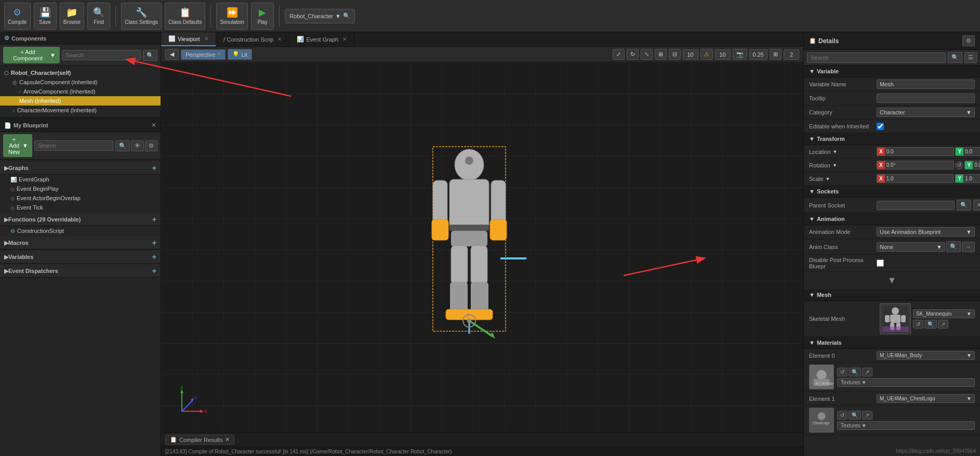 The height and width of the screenshot is (456, 980). I want to click on material1-textures: Textures ▼, so click(906, 425).